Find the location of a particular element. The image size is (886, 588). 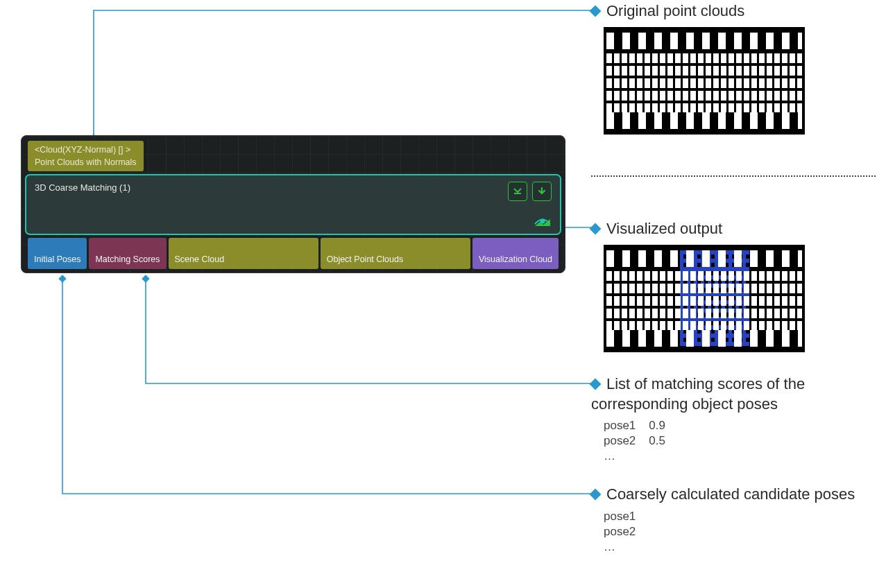

annotation-scores-title: List of matching scores of the correspon… is located at coordinates (698, 394).